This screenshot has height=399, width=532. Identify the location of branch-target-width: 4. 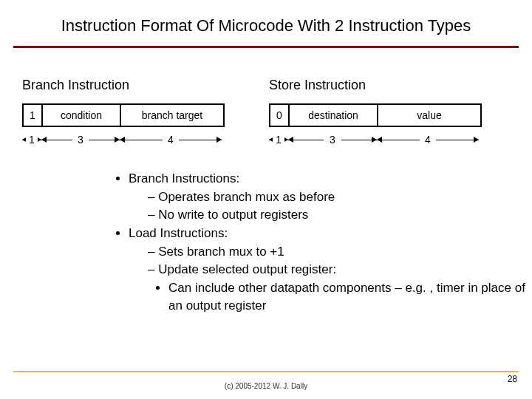
(171, 140).